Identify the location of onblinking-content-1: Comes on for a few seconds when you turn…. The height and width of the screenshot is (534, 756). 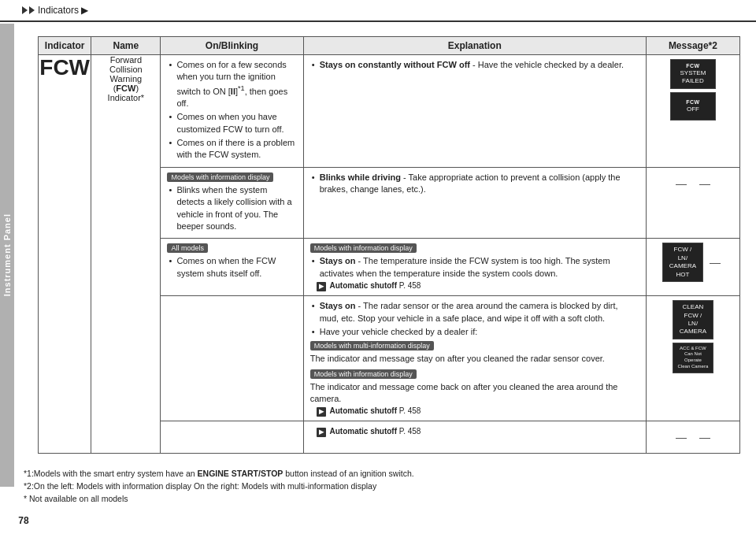
(232, 111).